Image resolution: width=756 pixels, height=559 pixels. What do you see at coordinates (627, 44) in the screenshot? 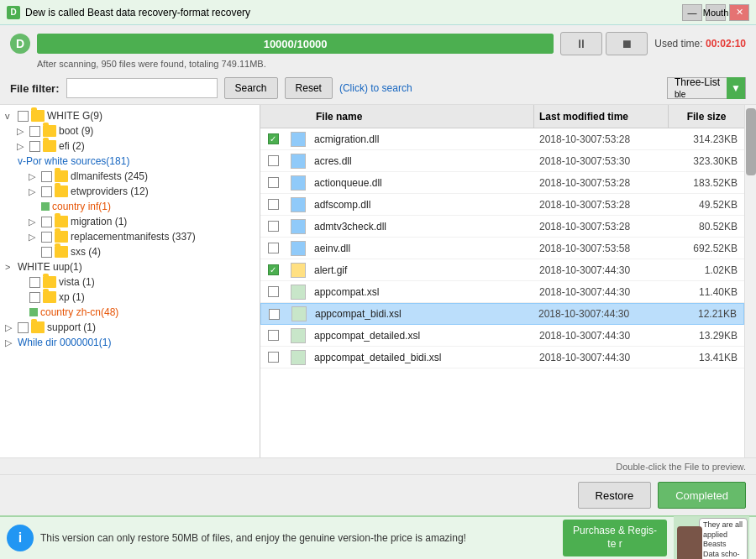
I see `stop-button: ⏹` at bounding box center [627, 44].